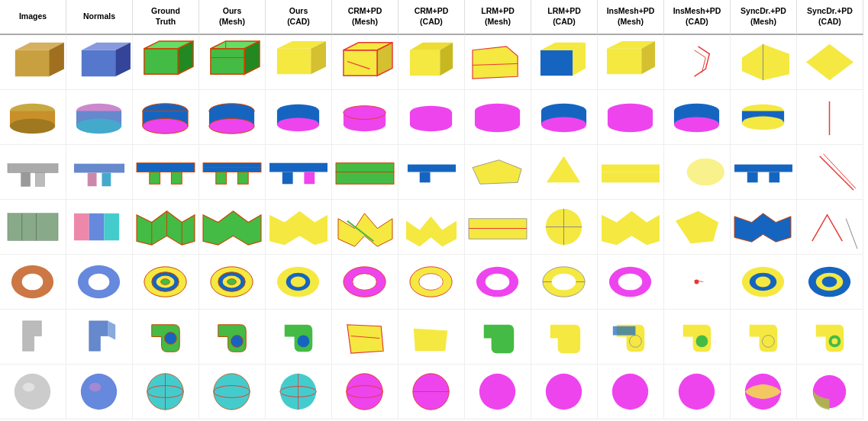 The width and height of the screenshot is (868, 421). What do you see at coordinates (432, 392) in the screenshot?
I see `row7-crm-pd-cad` at bounding box center [432, 392].